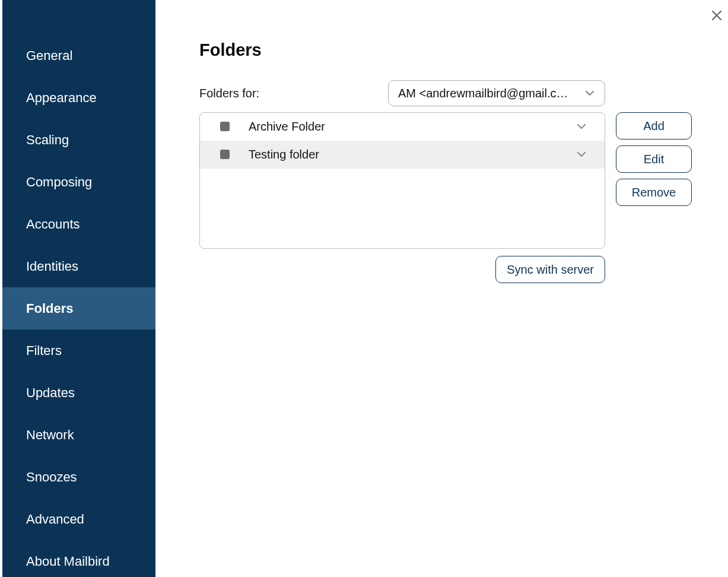 The width and height of the screenshot is (728, 577). What do you see at coordinates (654, 126) in the screenshot?
I see `add-button: Add` at bounding box center [654, 126].